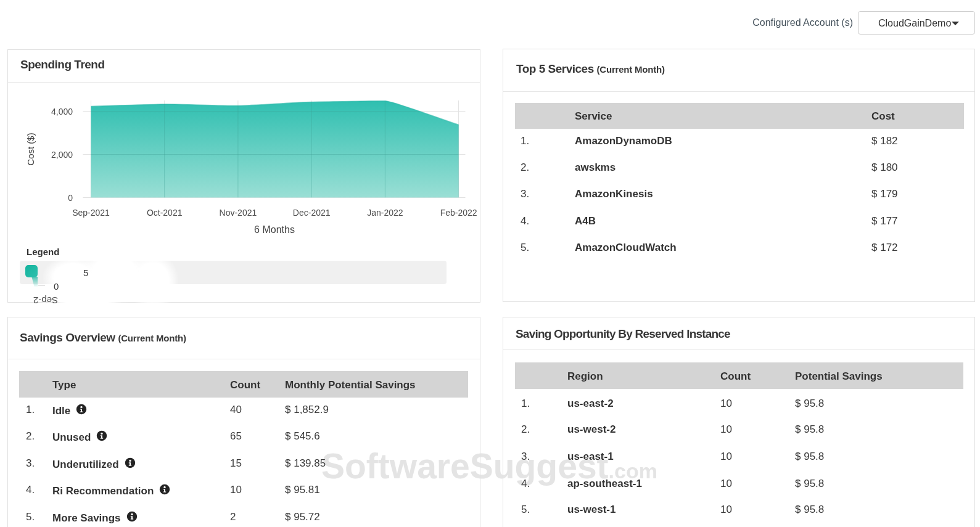 The image size is (980, 527). I want to click on svg-text: Dec-2021, so click(312, 213).